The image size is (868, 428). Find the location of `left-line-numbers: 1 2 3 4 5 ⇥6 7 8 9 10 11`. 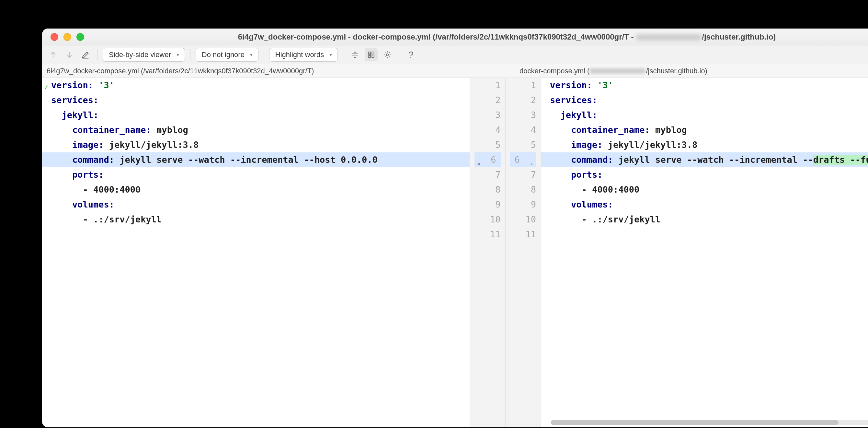

left-line-numbers: 1 2 3 4 5 ⇥6 7 8 9 10 11 is located at coordinates (488, 253).